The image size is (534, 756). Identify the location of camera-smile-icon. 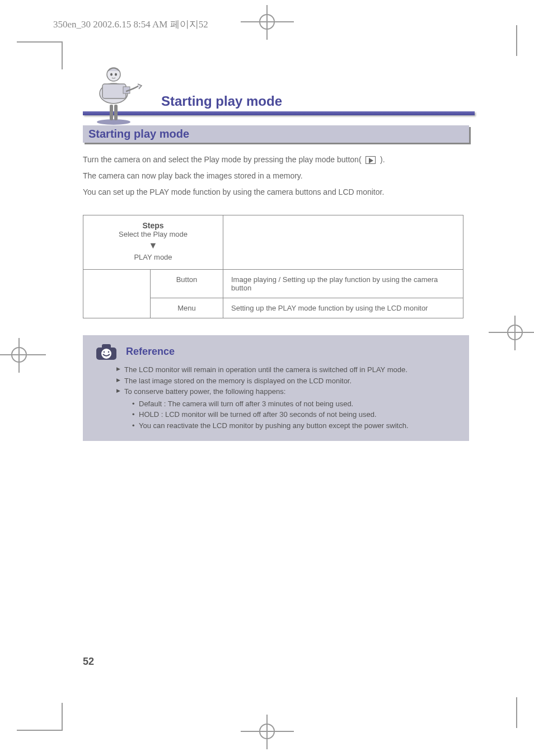
(106, 352).